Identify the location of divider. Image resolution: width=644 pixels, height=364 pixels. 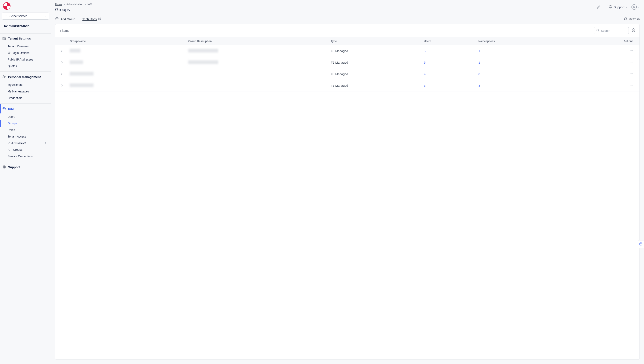
(605, 7).